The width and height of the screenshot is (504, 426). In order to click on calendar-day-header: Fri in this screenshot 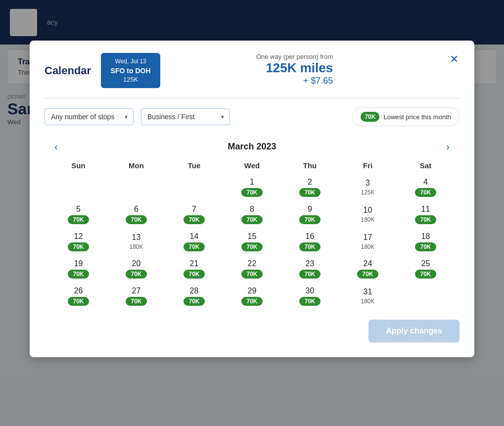, I will do `click(368, 165)`.